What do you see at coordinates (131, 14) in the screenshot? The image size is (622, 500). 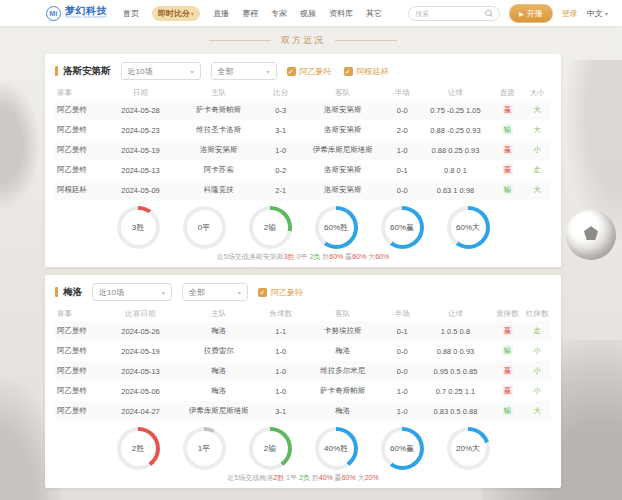 I see `nav-item-0: 首页` at bounding box center [131, 14].